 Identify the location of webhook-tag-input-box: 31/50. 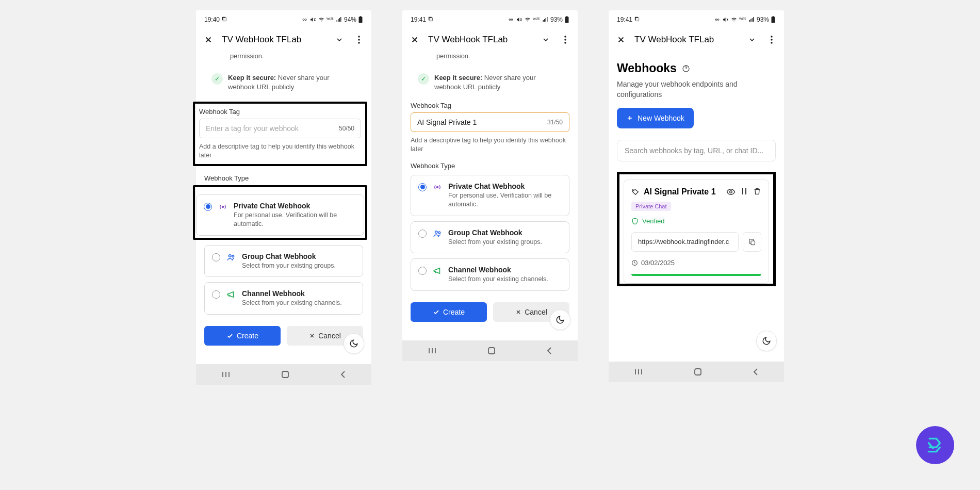
(490, 122).